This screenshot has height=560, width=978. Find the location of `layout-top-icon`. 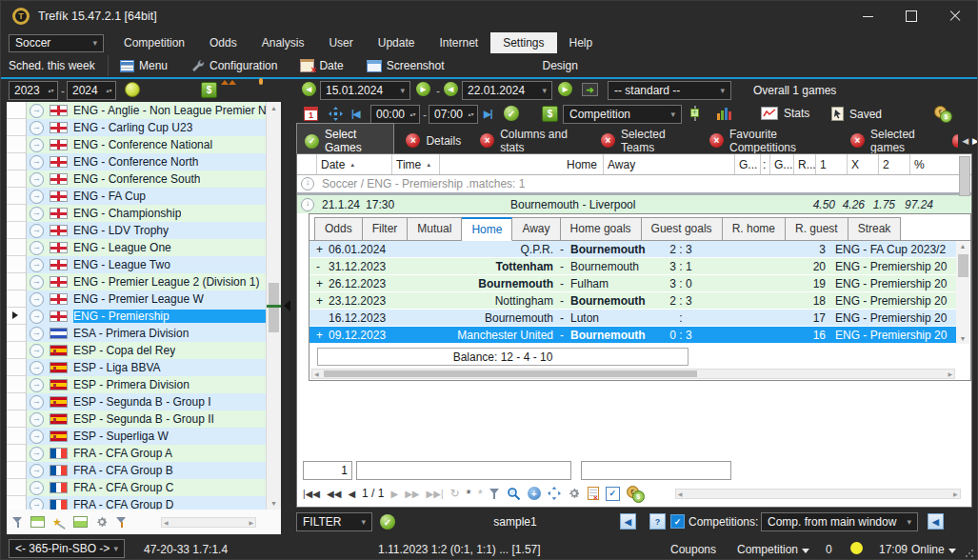

layout-top-icon is located at coordinates (38, 522).